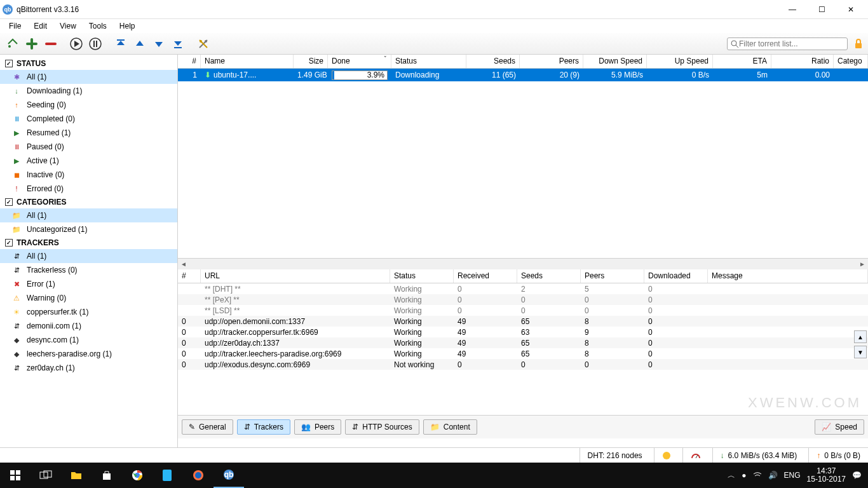  What do you see at coordinates (229, 475) in the screenshot?
I see `qbittorrent-task-icon: qb` at bounding box center [229, 475].